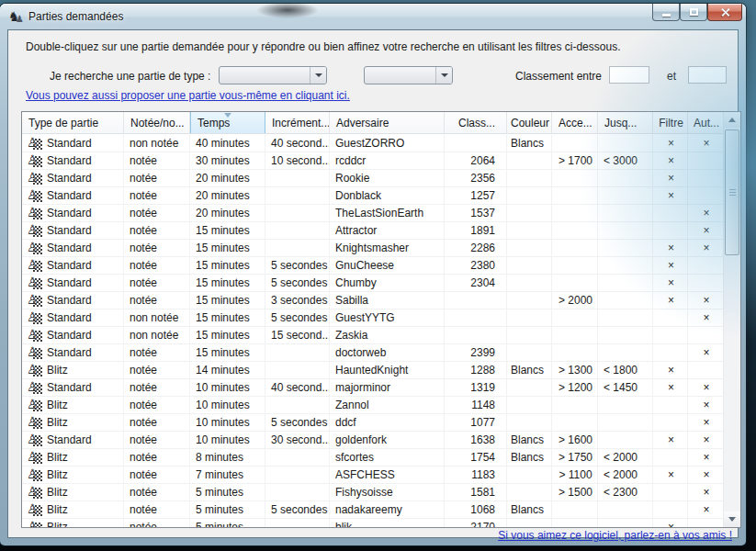 The height and width of the screenshot is (551, 756). I want to click on vertical-scrollbar, so click(731, 320).